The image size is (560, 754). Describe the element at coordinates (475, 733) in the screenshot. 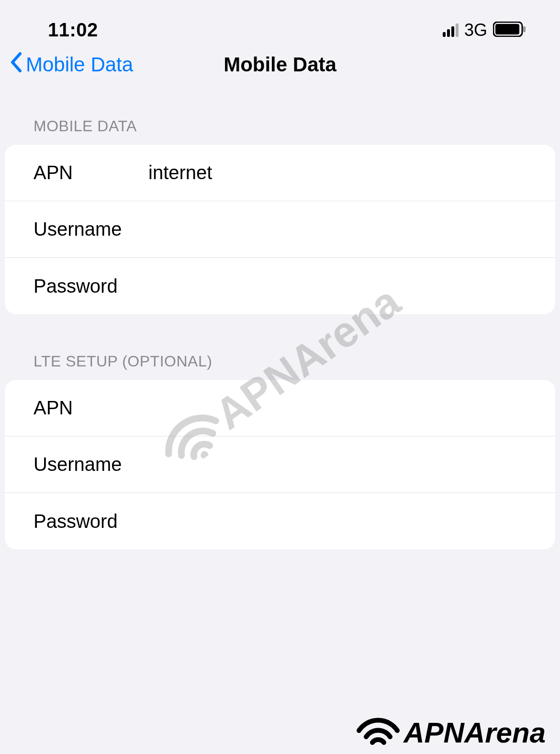

I see `brand-text: APNArena` at that location.